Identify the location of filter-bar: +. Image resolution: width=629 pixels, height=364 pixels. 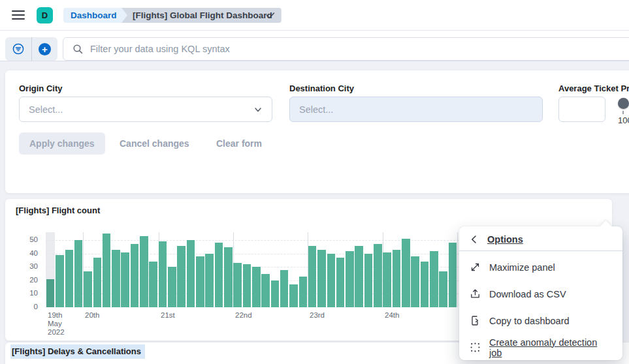
(315, 46).